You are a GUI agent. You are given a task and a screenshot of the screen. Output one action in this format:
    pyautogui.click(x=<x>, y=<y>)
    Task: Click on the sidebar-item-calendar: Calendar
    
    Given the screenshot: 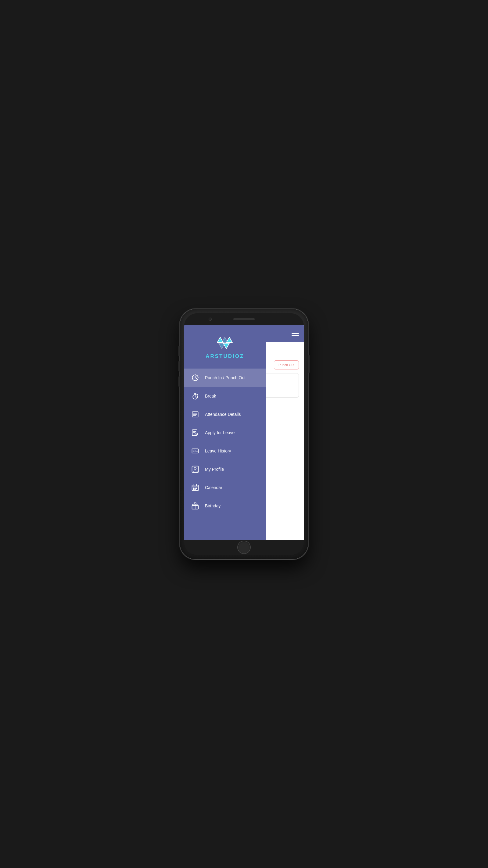 What is the action you would take?
    pyautogui.click(x=225, y=488)
    